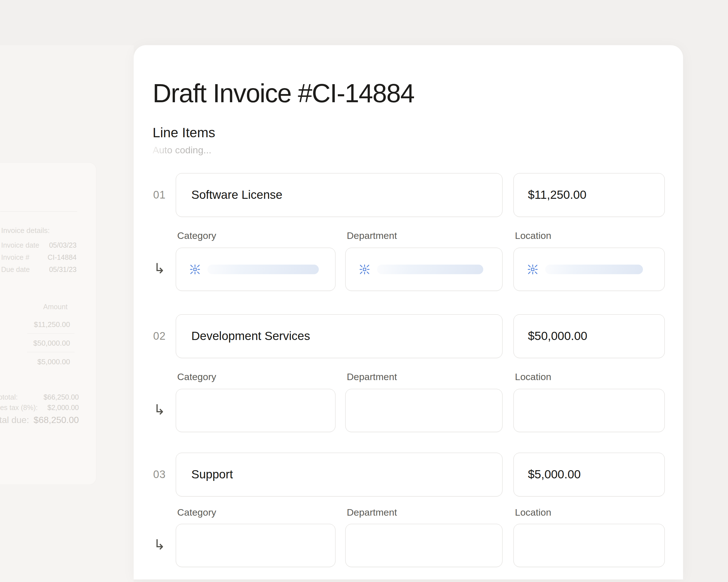 This screenshot has height=582, width=728. What do you see at coordinates (19, 408) in the screenshot?
I see `sales-tax-row: Sales tax (8%): $2,000.00` at bounding box center [19, 408].